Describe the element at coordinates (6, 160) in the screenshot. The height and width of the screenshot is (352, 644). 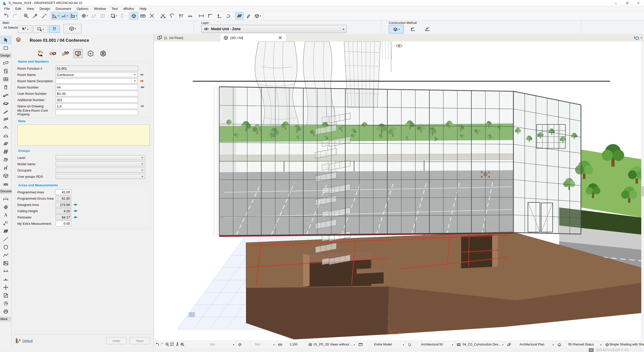
I see `tool-morph` at that location.